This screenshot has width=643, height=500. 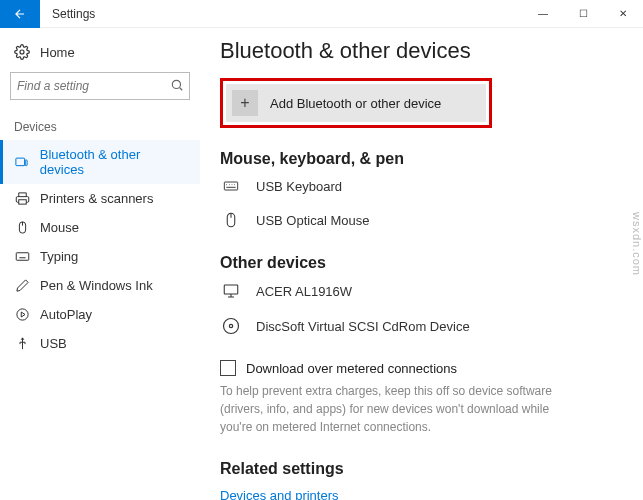 What do you see at coordinates (231, 291) in the screenshot?
I see `monitor-icon` at bounding box center [231, 291].